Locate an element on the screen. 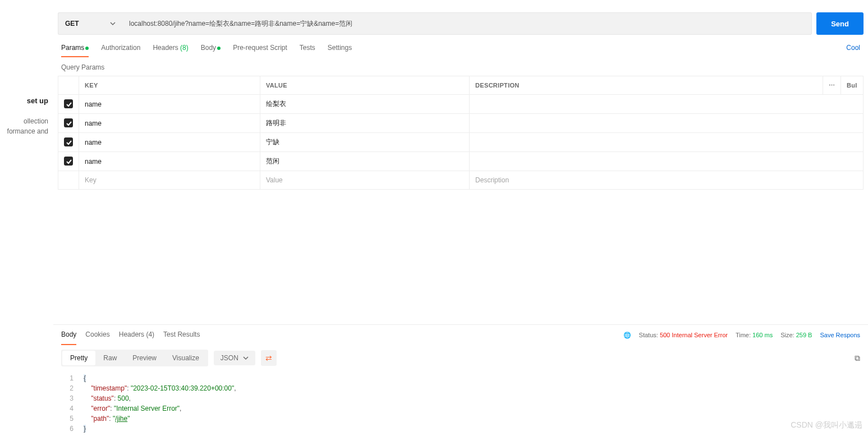 The image size is (868, 436). view-pretty: Pretty is located at coordinates (79, 358).